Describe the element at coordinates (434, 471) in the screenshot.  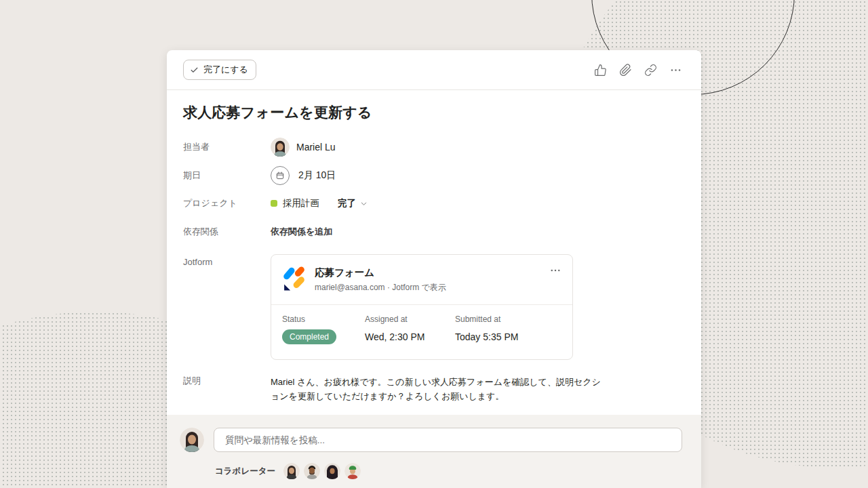
I see `collaborators-row: コラボレーター` at that location.